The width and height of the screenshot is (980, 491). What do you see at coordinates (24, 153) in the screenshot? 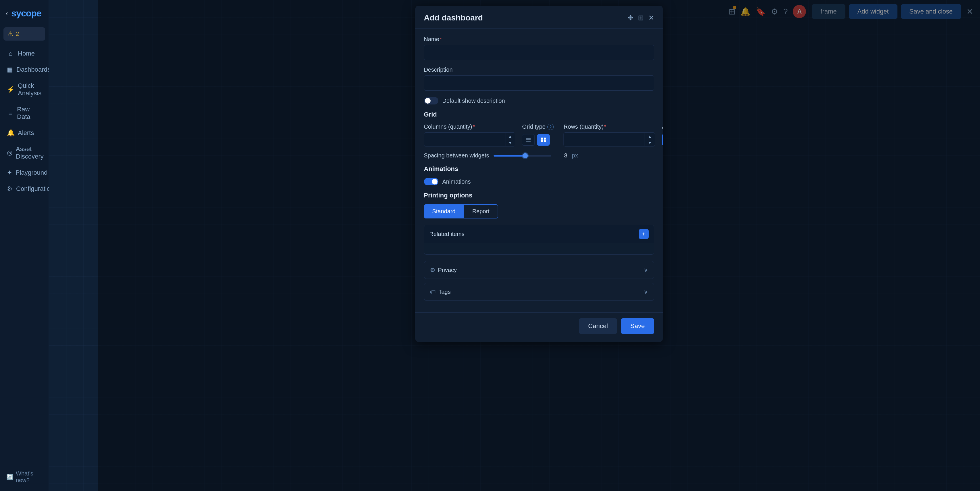
I see `sidebar-item-asset-discovery: ◎ Asset Discovery` at bounding box center [24, 153].